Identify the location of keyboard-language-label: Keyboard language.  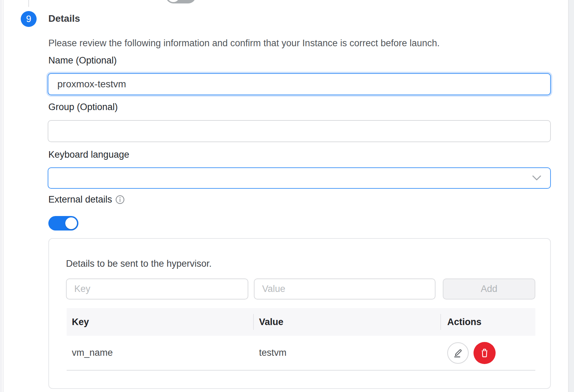
(89, 155).